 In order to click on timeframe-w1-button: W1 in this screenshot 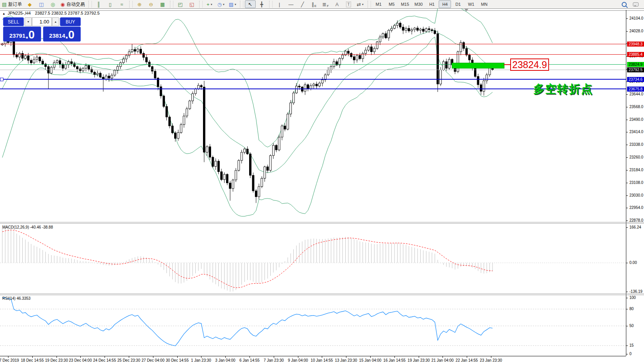, I will do `click(471, 4)`.